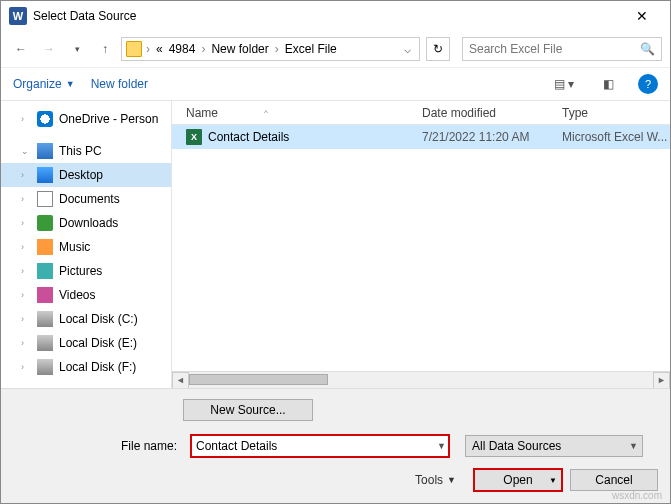 This screenshot has width=671, height=504. I want to click on organize-menu: Organize ▼, so click(44, 84).